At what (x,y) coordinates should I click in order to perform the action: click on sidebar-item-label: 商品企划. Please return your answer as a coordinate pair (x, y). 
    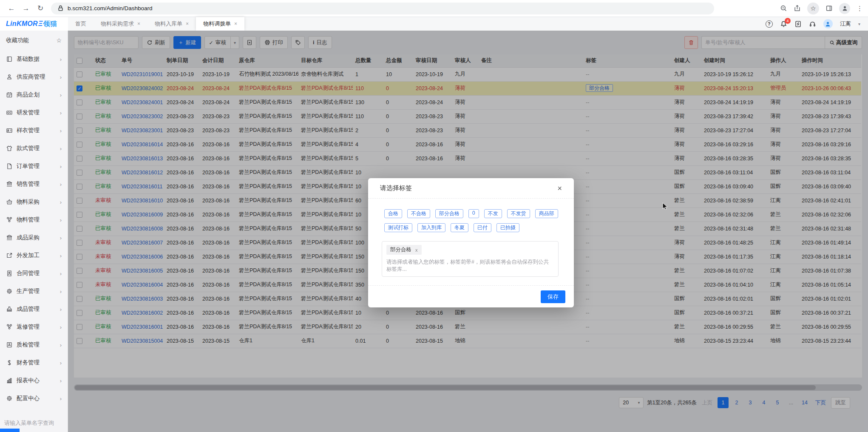
    Looking at the image, I should click on (28, 95).